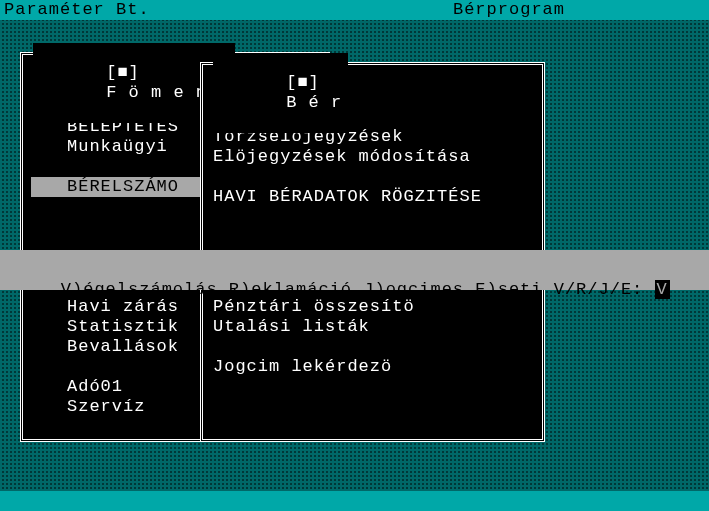 The height and width of the screenshot is (511, 709). Describe the element at coordinates (662, 290) in the screenshot. I see `prompt-value: V` at that location.